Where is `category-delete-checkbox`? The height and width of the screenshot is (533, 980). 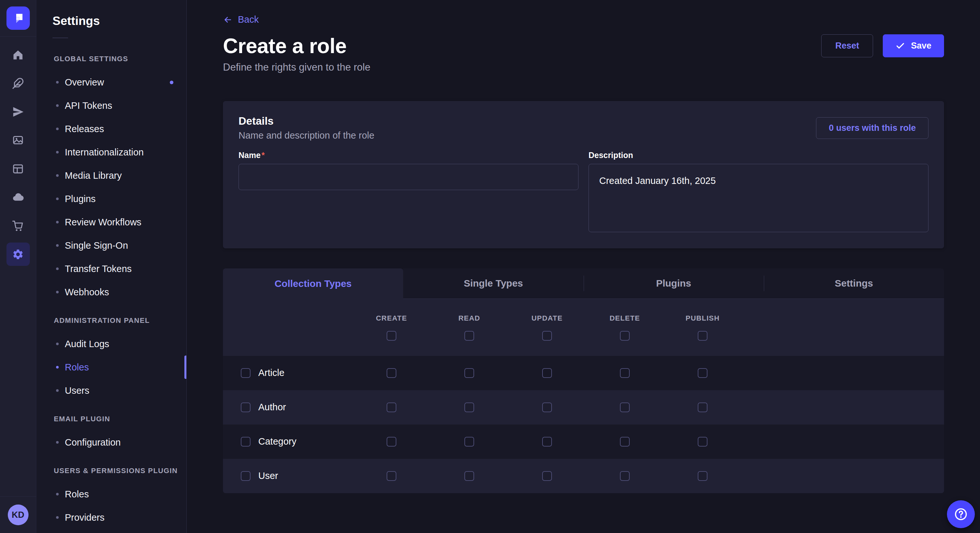 category-delete-checkbox is located at coordinates (625, 442).